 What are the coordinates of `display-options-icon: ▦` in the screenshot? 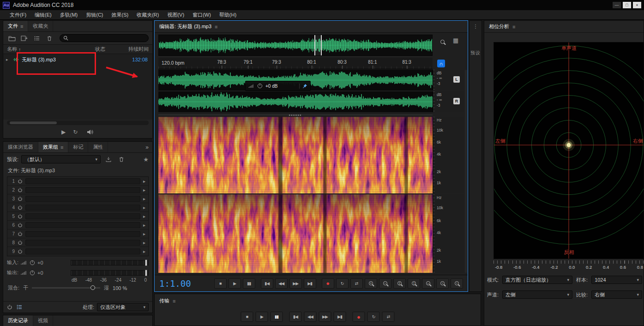 It's located at (456, 42).